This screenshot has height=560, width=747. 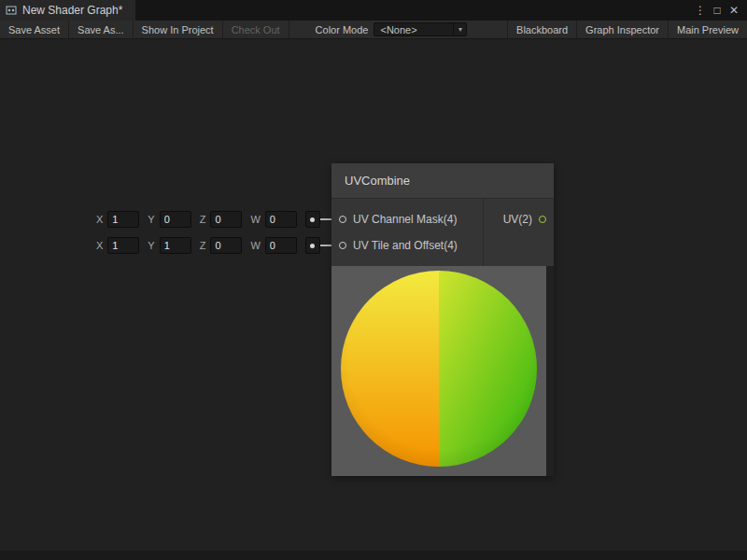 What do you see at coordinates (519, 219) in the screenshot?
I see `output-port-row: UV(2)` at bounding box center [519, 219].